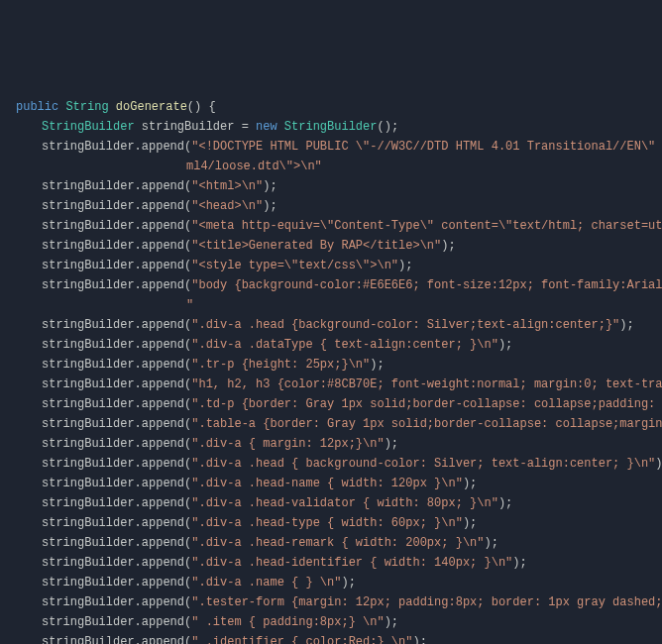 This screenshot has height=644, width=662. What do you see at coordinates (331, 166) in the screenshot?
I see `code-line: ml4/loose.dtd\">\n"` at bounding box center [331, 166].